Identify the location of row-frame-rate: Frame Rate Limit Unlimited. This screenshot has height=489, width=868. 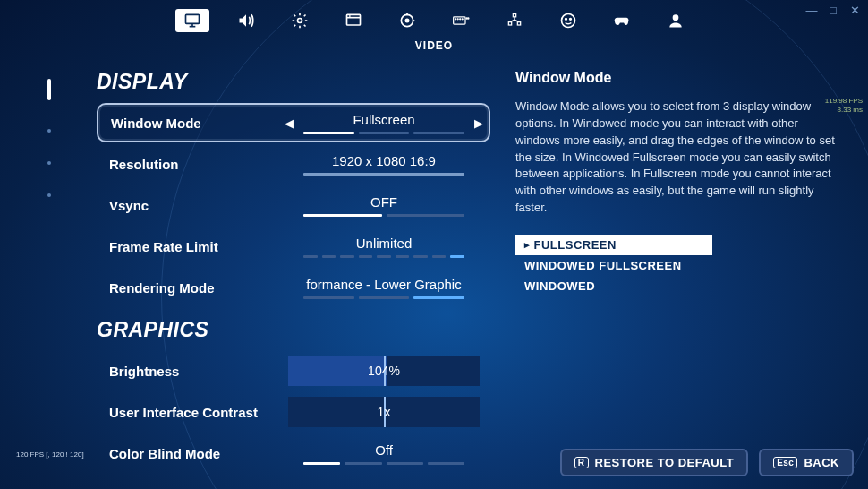
(294, 246).